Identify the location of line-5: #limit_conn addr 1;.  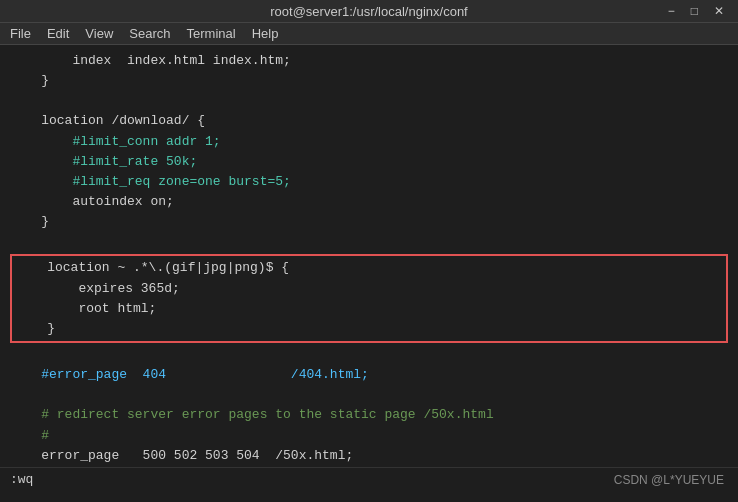
(369, 142).